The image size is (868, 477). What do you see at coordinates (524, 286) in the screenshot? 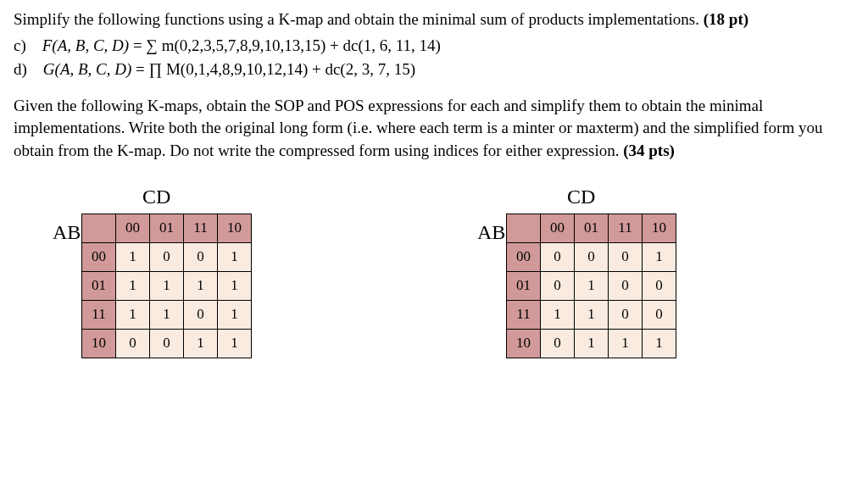
I see `kmap2-row-01: 01` at bounding box center [524, 286].